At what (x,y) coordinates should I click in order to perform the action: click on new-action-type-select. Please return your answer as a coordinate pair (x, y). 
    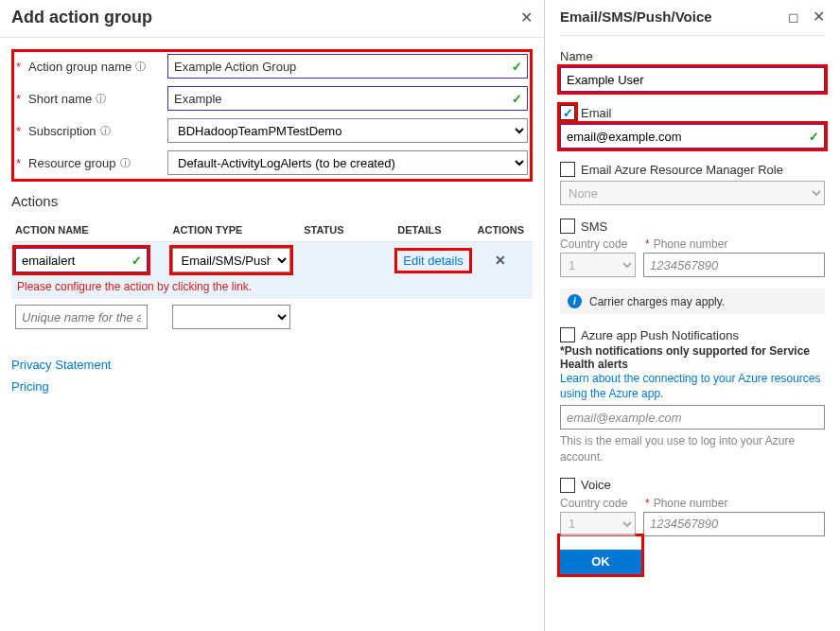
    Looking at the image, I should click on (231, 317).